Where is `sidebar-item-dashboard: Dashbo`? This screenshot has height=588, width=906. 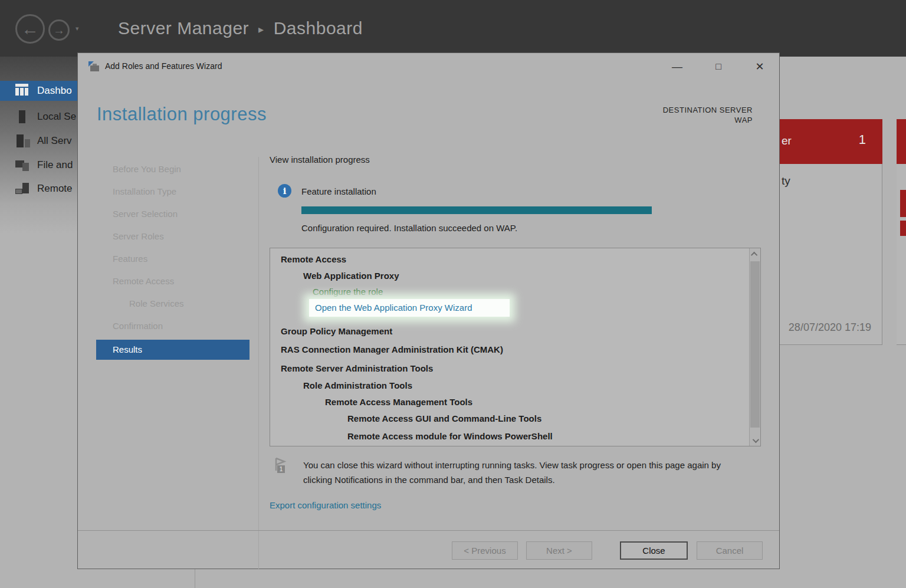 sidebar-item-dashboard: Dashbo is located at coordinates (39, 91).